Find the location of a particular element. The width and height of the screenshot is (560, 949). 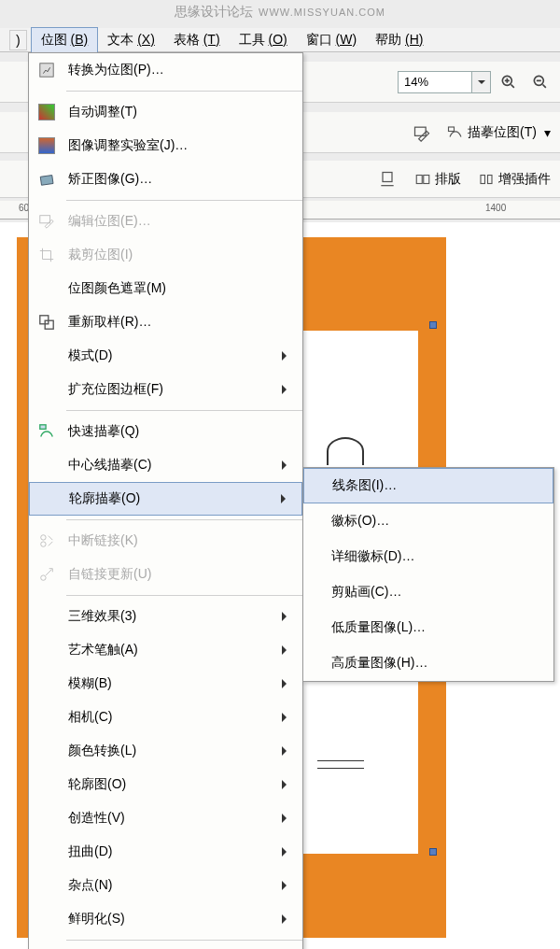

menubar-left-fragment: ) is located at coordinates (19, 40).